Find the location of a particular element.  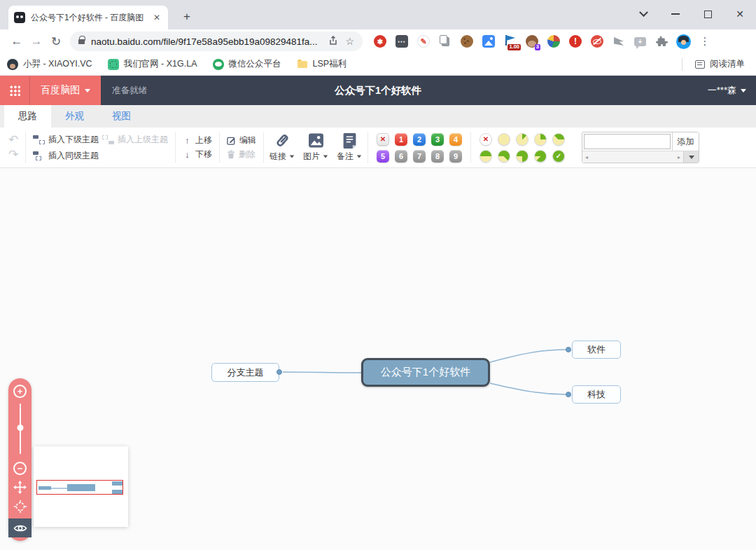

priority-6-button: 6 is located at coordinates (401, 156).